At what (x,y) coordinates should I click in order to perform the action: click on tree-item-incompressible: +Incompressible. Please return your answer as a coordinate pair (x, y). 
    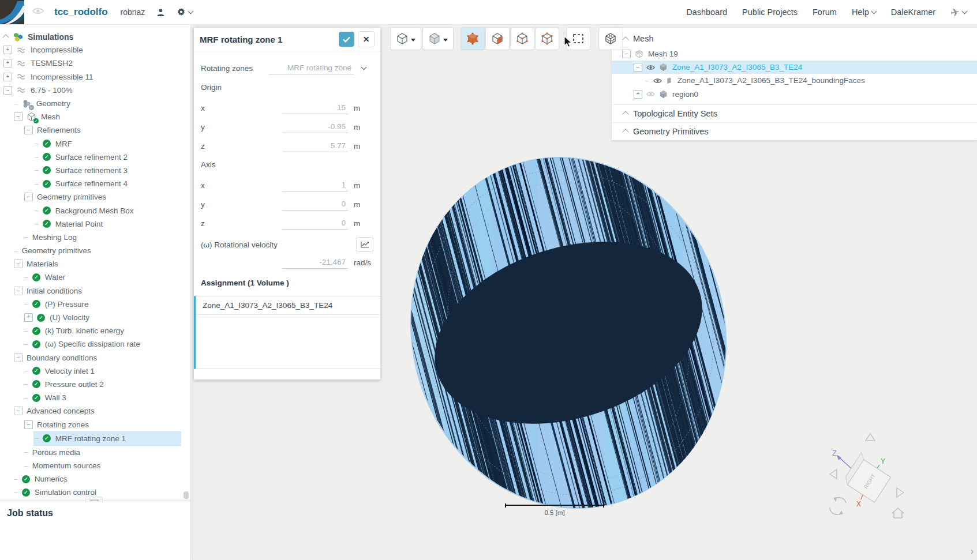
    Looking at the image, I should click on (95, 50).